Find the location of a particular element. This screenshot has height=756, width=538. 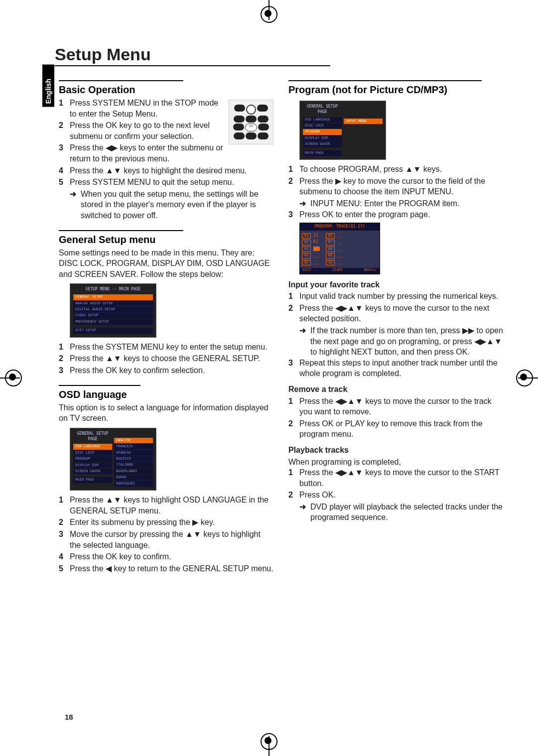

heading-input-track: Input your favorite track is located at coordinates (396, 285).